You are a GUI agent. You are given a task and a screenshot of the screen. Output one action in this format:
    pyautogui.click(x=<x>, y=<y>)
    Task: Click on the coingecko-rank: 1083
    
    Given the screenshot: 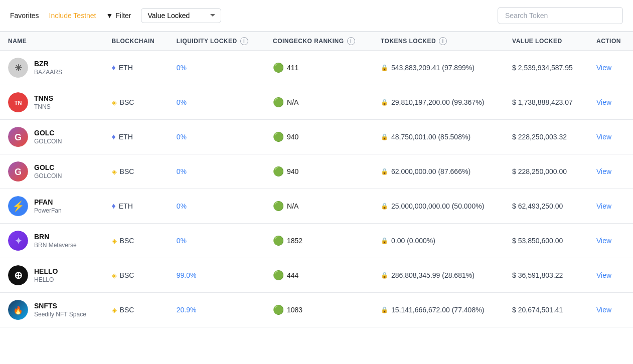 What is the action you would take?
    pyautogui.click(x=295, y=310)
    